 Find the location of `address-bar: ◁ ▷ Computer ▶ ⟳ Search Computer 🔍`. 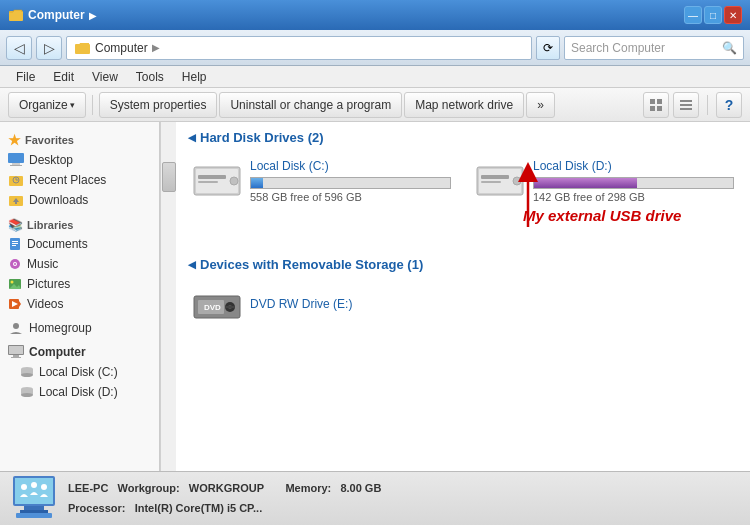

address-bar: ◁ ▷ Computer ▶ ⟳ Search Computer 🔍 is located at coordinates (375, 48).